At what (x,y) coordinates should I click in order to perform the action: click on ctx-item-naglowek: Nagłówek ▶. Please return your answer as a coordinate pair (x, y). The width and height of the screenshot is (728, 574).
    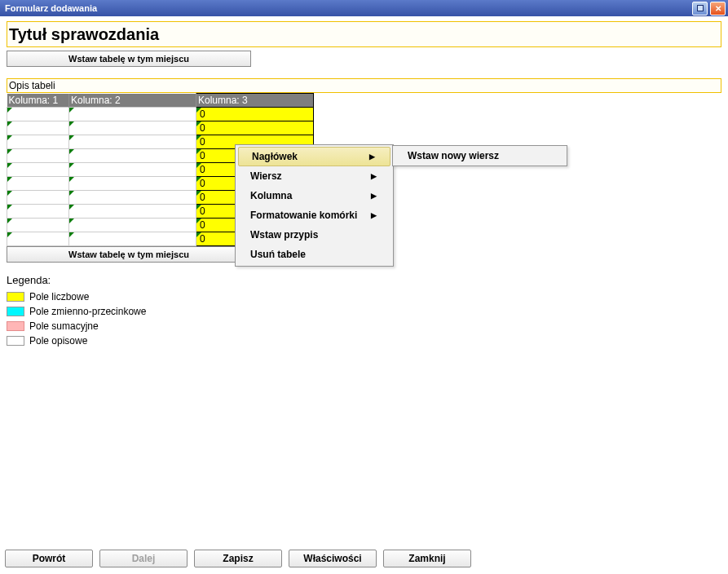
    Looking at the image, I should click on (315, 157).